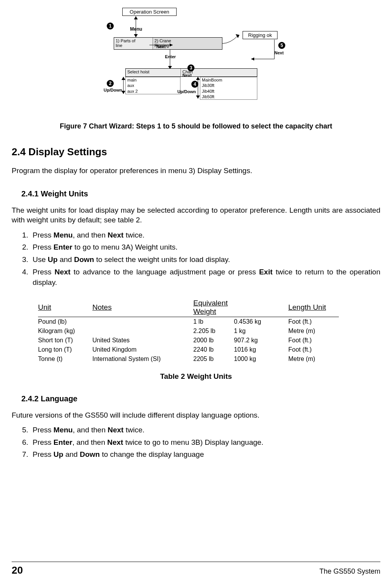 The width and height of the screenshot is (392, 588). Describe the element at coordinates (196, 415) in the screenshot. I see `section-2-4-2-intro: Future versions of the GS550 will includ…` at that location.